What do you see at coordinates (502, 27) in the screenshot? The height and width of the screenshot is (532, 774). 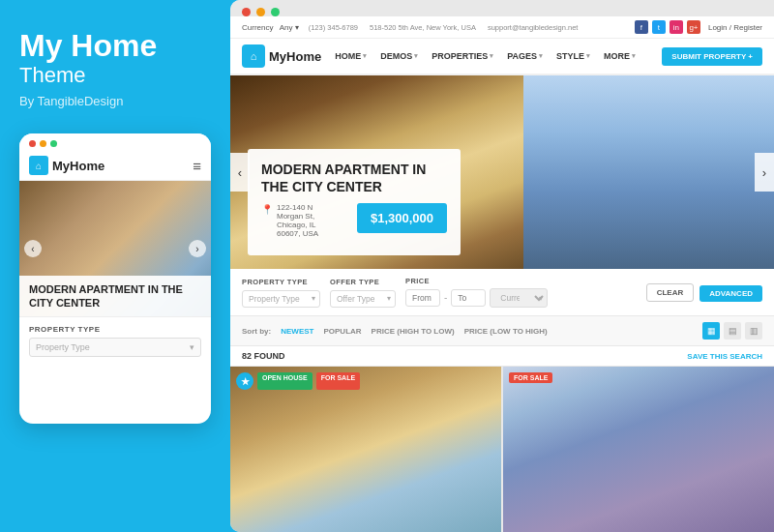 I see `site-top-bar: Currency Any ▾ (123) 345-6789 518-520 5t…` at bounding box center [502, 27].